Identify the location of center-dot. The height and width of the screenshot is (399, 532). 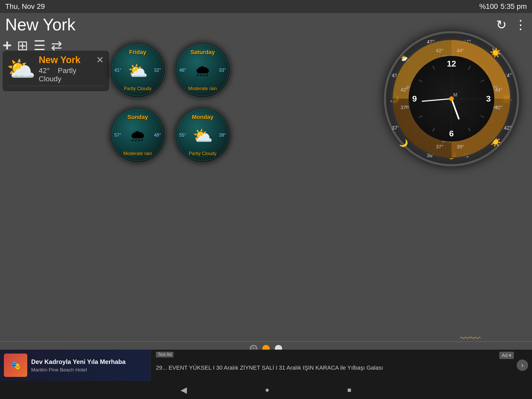
(451, 99).